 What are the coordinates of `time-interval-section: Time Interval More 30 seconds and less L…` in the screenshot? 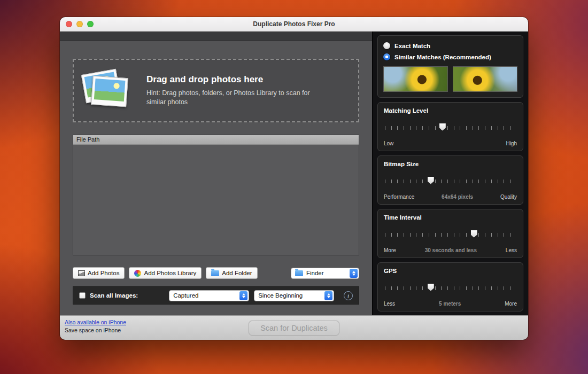 It's located at (450, 233).